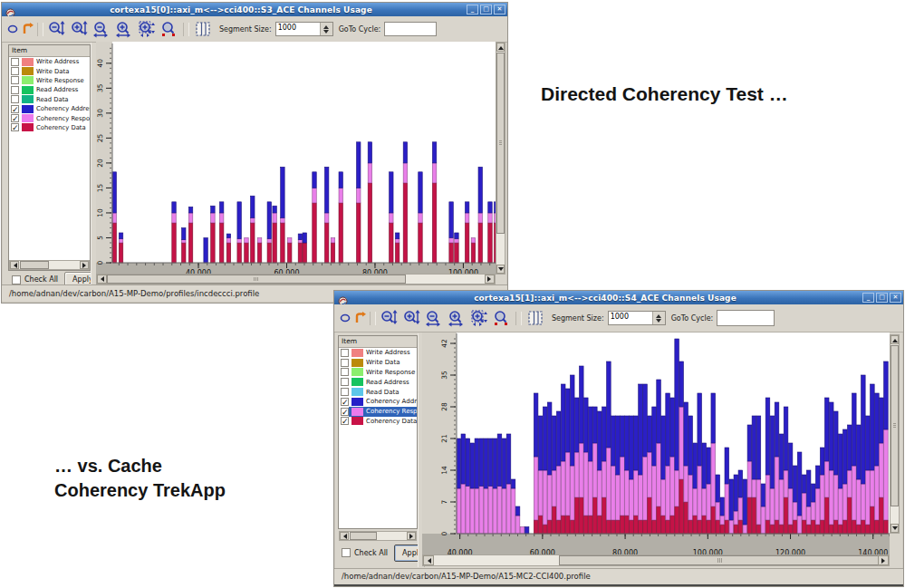 Image resolution: width=905 pixels, height=588 pixels. Describe the element at coordinates (148, 29) in the screenshot. I see `zoom-box-icon` at that location.